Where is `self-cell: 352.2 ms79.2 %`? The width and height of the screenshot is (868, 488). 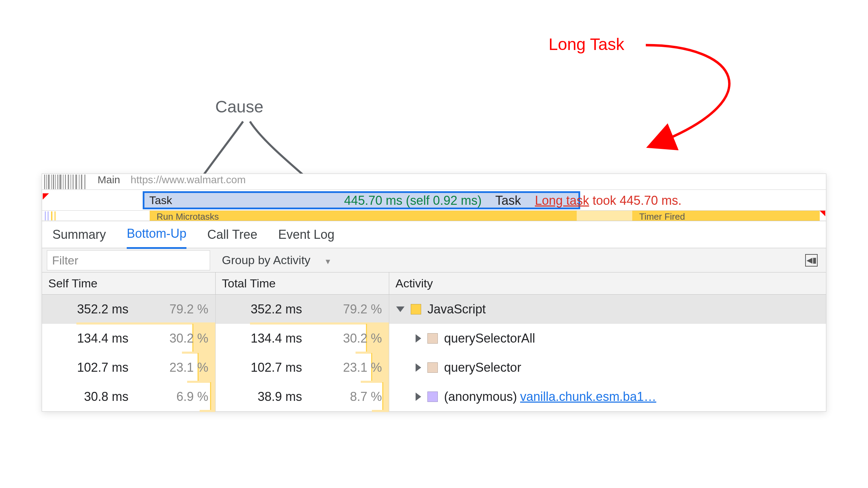
self-cell: 352.2 ms79.2 % is located at coordinates (129, 309).